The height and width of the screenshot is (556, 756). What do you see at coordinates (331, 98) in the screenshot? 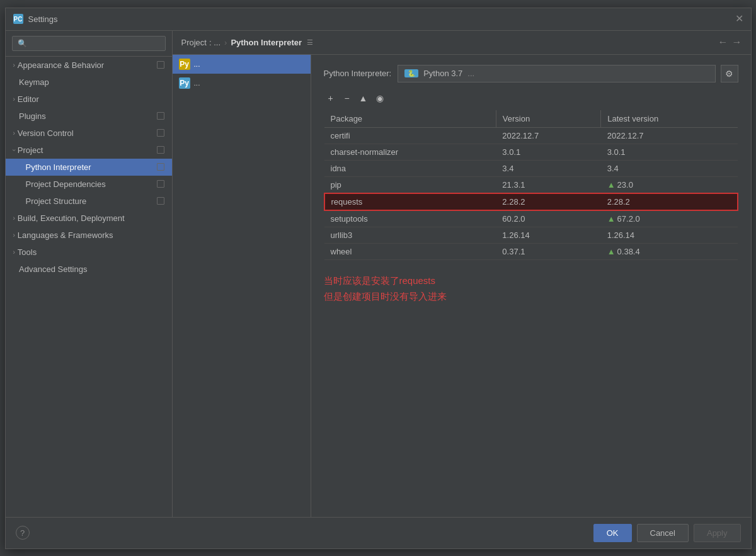
I see `add-package-button: +` at bounding box center [331, 98].